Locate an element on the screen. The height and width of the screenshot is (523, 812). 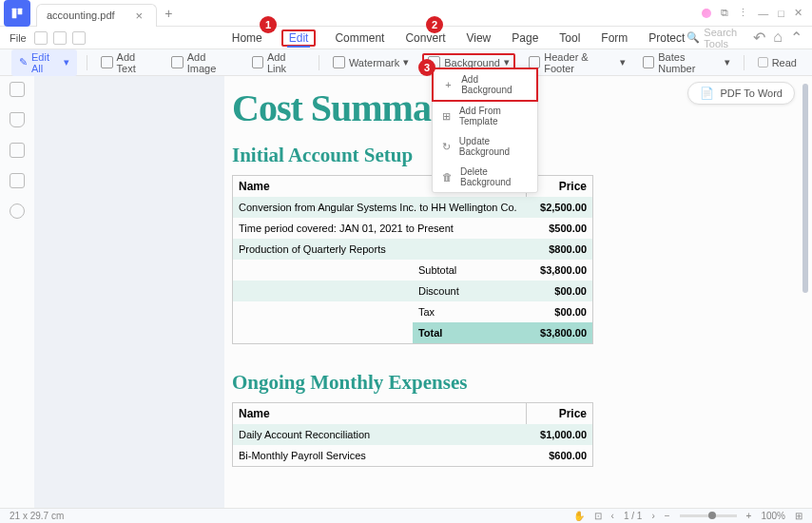
tax-row: Tax$00.00 is located at coordinates (413, 312).